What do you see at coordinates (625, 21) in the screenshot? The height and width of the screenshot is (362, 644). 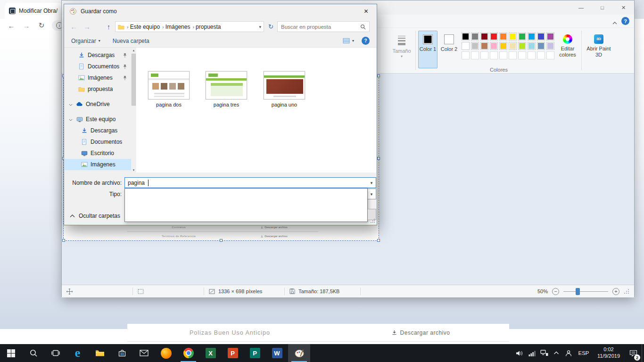 I see `paint-help-icon: ?` at bounding box center [625, 21].